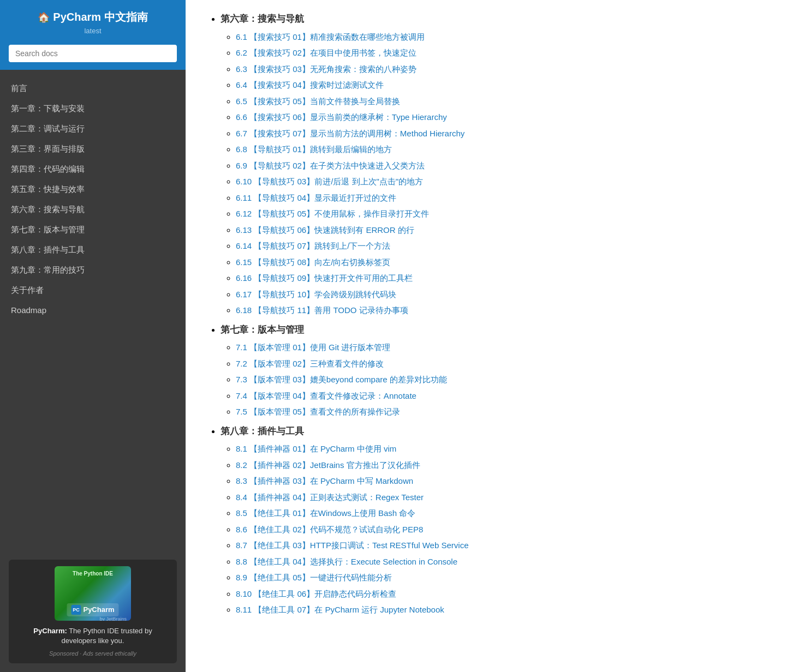  Describe the element at coordinates (93, 653) in the screenshot. I see `ad-sponsored: Sponsored · Ads served ethically` at that location.